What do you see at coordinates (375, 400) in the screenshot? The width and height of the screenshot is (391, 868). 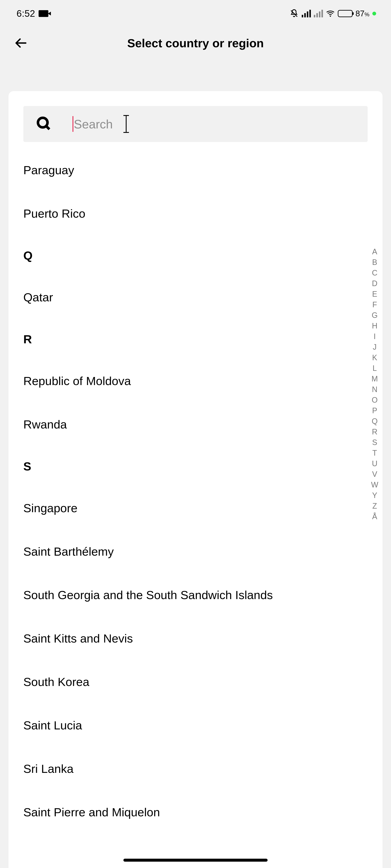 I see `index-letter: O` at bounding box center [375, 400].